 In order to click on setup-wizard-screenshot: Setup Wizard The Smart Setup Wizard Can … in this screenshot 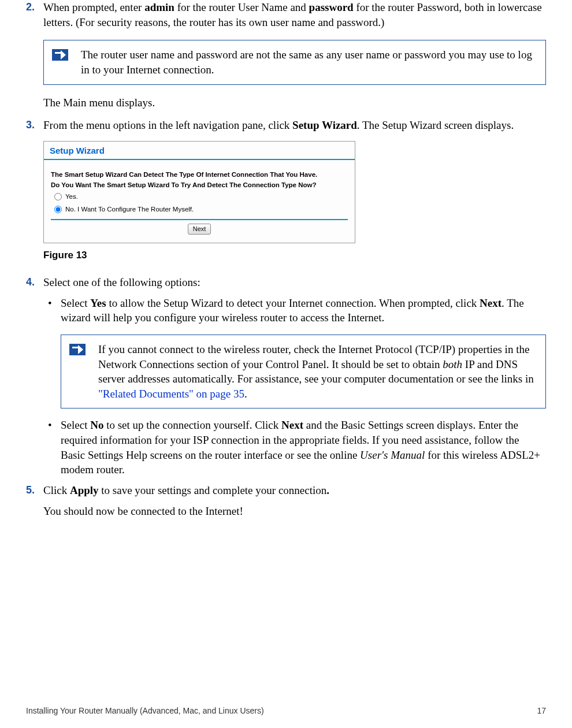, I will do `click(199, 192)`.